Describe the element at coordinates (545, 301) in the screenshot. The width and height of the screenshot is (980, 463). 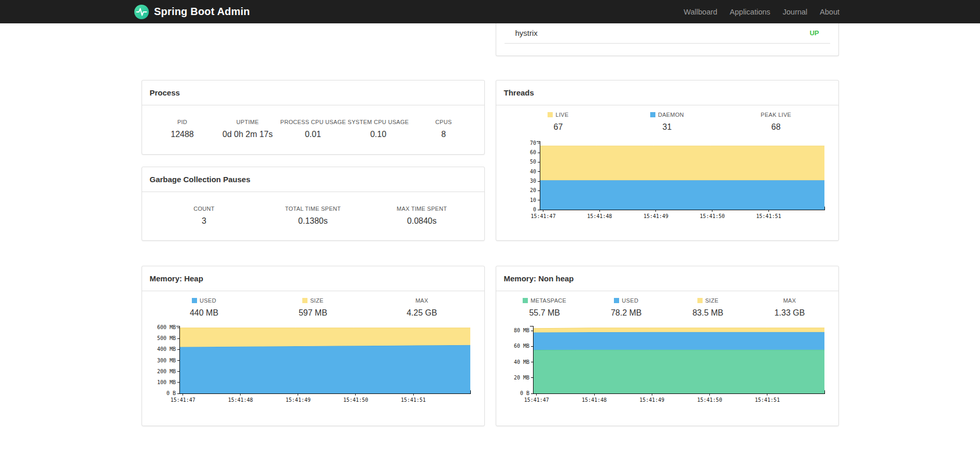
I see `metric-label: METASPACE` at that location.